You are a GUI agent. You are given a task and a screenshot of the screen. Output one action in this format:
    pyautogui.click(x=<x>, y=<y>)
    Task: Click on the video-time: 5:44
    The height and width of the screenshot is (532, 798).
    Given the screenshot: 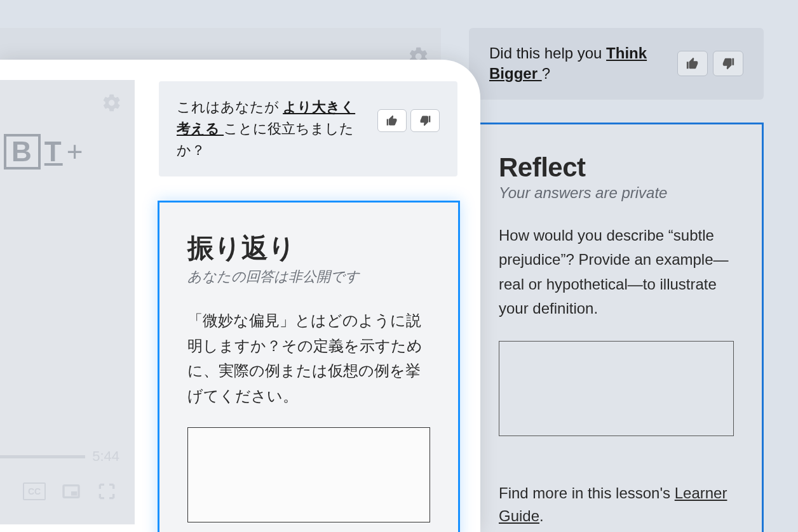 What is the action you would take?
    pyautogui.click(x=105, y=456)
    